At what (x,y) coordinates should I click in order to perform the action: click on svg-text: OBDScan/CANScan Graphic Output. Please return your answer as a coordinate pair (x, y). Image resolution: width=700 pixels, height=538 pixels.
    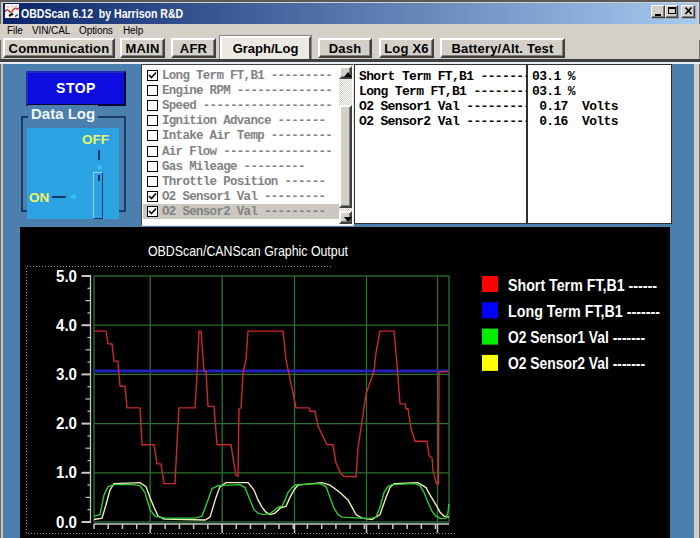
    Looking at the image, I should click on (248, 250).